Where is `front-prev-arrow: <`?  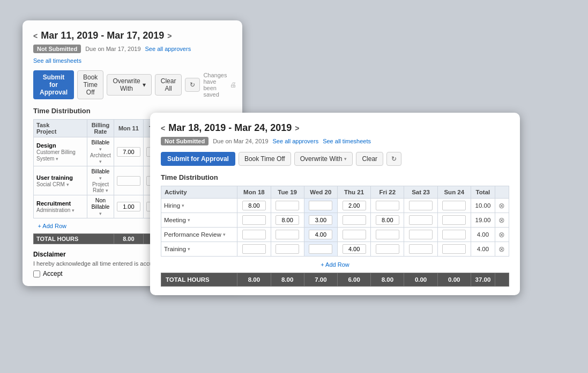 front-prev-arrow: < is located at coordinates (163, 128).